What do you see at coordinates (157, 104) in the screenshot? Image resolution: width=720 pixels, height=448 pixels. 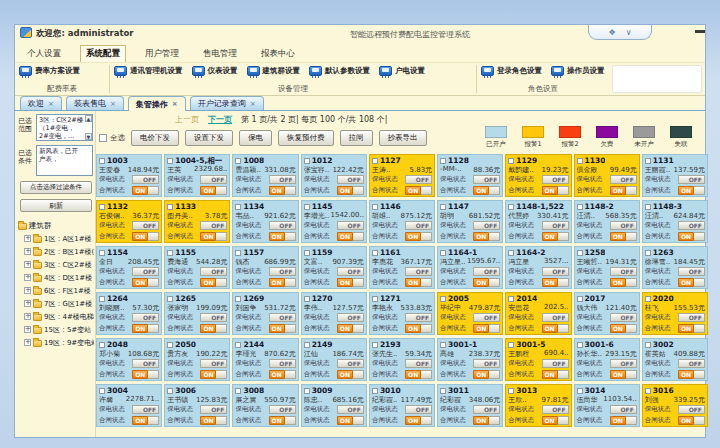 I see `document-tab: 集管操作 ×` at bounding box center [157, 104].